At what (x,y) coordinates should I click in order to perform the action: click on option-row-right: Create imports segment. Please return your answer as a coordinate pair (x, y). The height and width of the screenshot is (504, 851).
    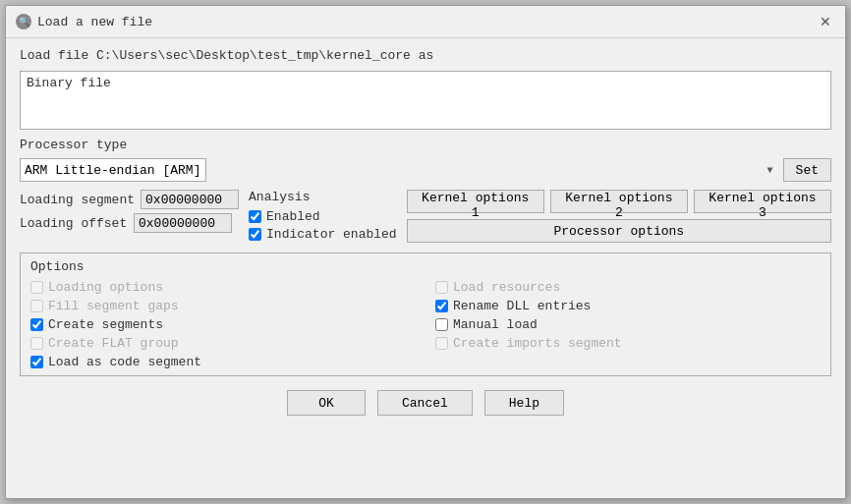
    Looking at the image, I should click on (628, 344).